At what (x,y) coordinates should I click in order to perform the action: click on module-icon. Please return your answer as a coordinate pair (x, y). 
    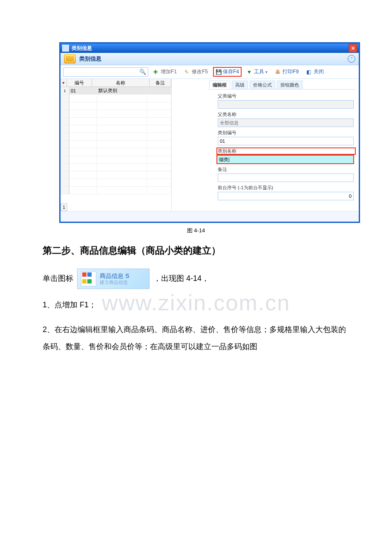
    Looking at the image, I should click on (70, 59).